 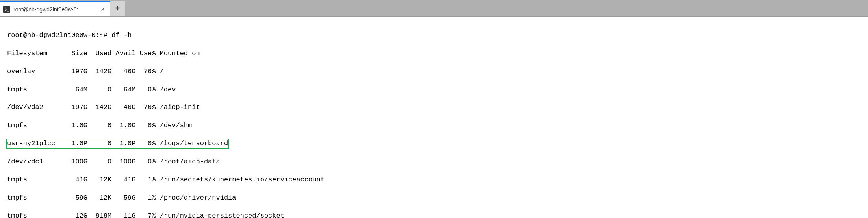 I want to click on df-row: /dev/vda2 197G 142G 46G 76% /aicp-init, so click(x=434, y=108).